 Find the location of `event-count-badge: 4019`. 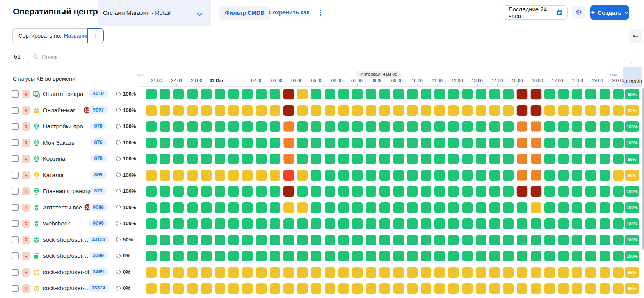

event-count-badge: 4019 is located at coordinates (98, 94).